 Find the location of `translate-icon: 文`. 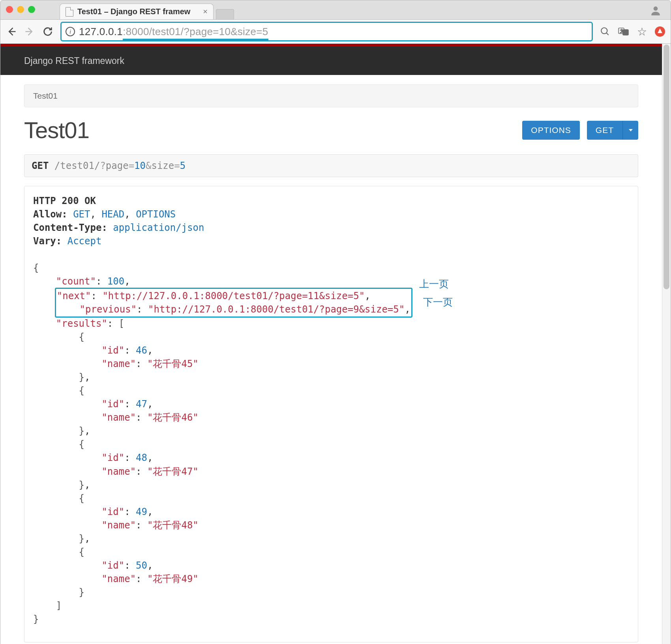

translate-icon: 文 is located at coordinates (624, 32).